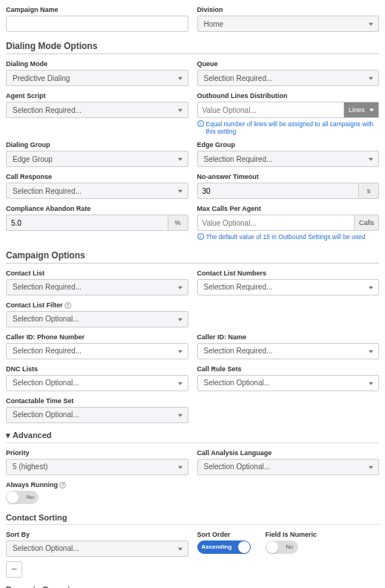  I want to click on compliance-abandon-rate-label: Compliance Abandon Rate, so click(97, 209).